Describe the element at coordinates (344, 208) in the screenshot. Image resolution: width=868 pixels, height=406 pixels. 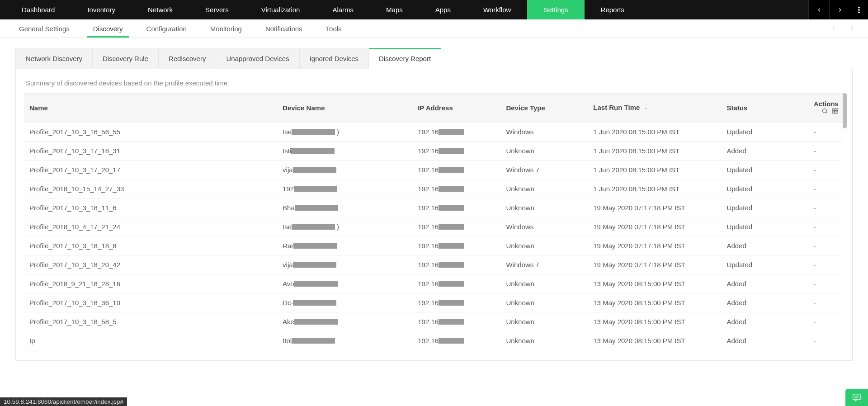
I see `cell-device-name: Bha` at that location.